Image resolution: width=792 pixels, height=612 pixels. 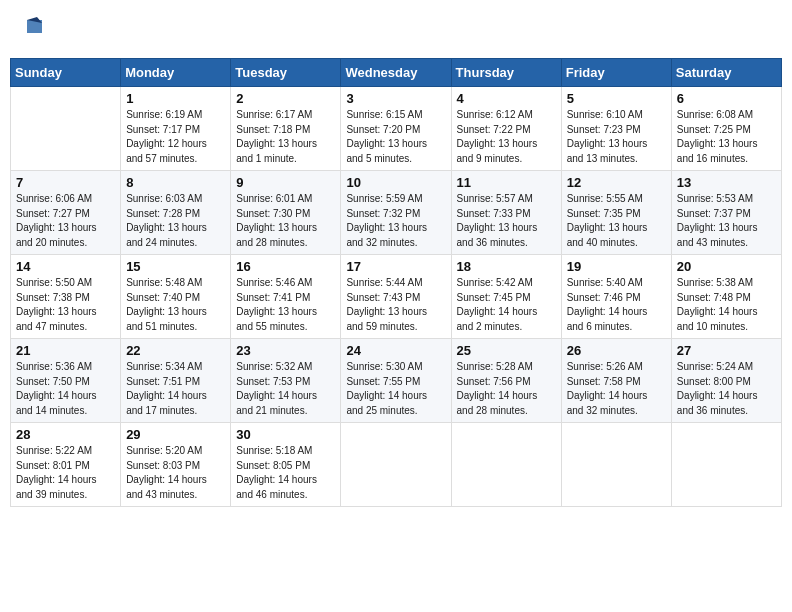 What do you see at coordinates (726, 213) in the screenshot?
I see `calendar-cell: 13Sunrise: 5:53 AMSunset: 7:37 PMDayligh…` at bounding box center [726, 213].